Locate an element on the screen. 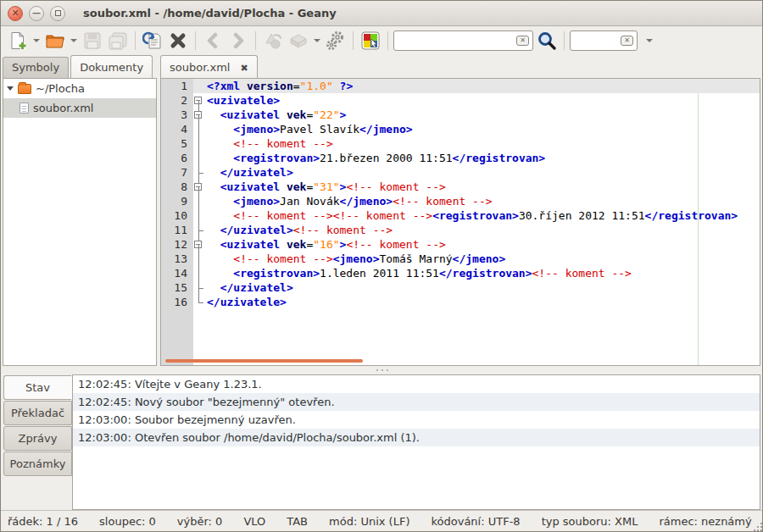 Image resolution: width=763 pixels, height=532 pixels. expander-icon is located at coordinates (10, 88).